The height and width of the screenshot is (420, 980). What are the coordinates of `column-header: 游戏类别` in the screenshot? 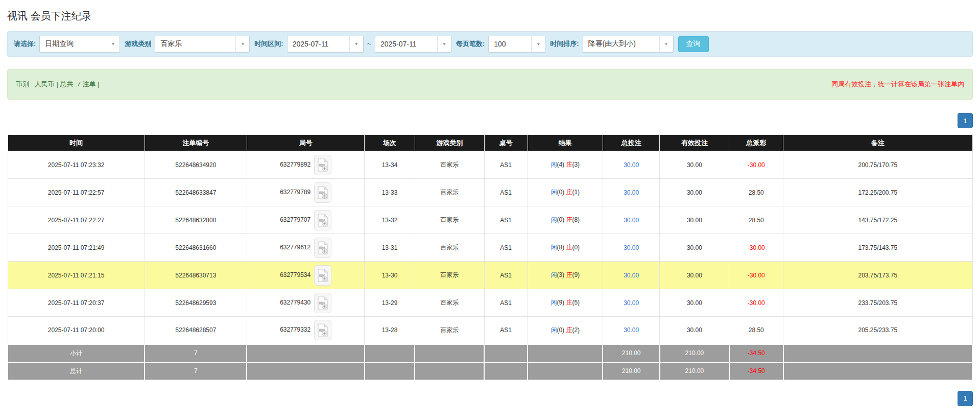 It's located at (449, 143).